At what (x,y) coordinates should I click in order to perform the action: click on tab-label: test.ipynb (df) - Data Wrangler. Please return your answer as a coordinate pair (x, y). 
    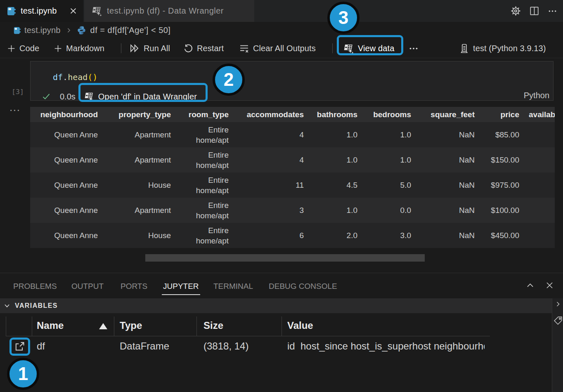
    Looking at the image, I should click on (165, 11).